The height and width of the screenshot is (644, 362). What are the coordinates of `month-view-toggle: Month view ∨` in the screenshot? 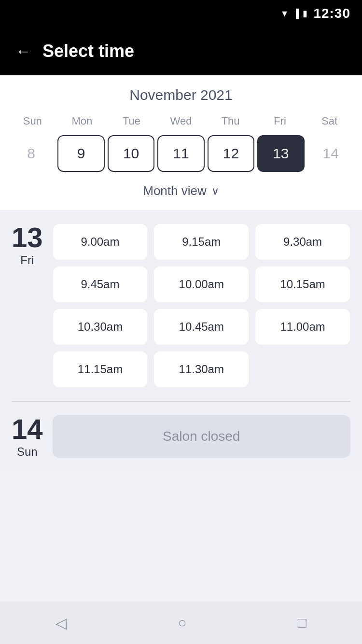 It's located at (181, 189).